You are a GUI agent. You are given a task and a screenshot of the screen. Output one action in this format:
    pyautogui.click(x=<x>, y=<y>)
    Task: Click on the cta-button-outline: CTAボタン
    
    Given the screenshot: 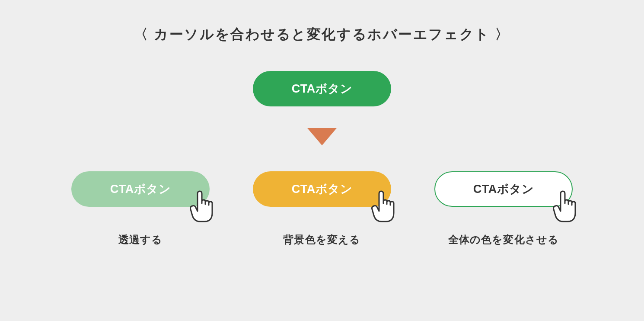 What is the action you would take?
    pyautogui.click(x=504, y=189)
    